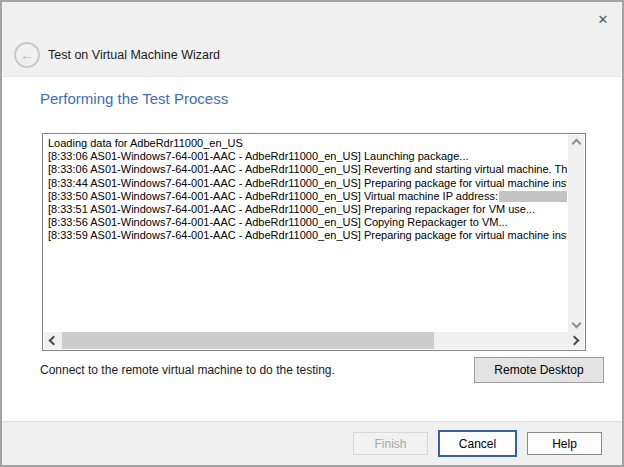 The image size is (624, 467). I want to click on redacted-ip-block, so click(533, 196).